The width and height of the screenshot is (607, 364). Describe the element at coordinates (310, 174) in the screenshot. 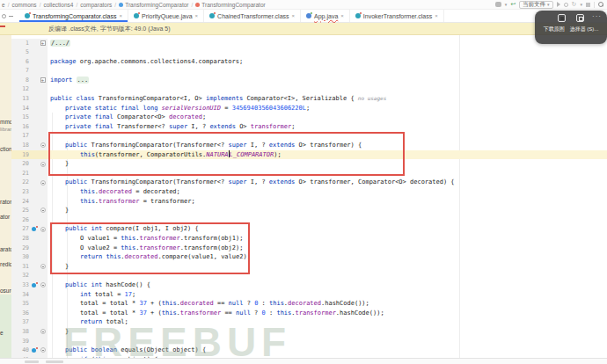

I see `code-line: 21` at that location.